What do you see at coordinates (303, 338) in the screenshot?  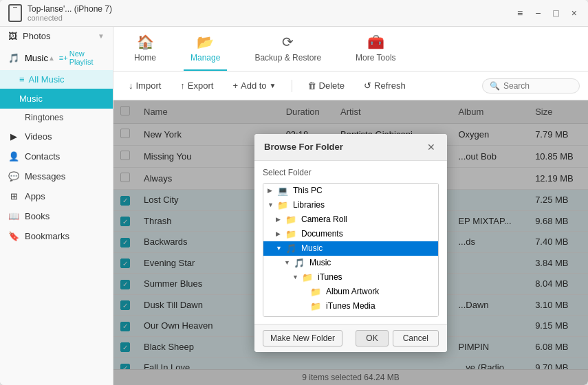 I see `new-folder-button: Make New Folder` at bounding box center [303, 338].